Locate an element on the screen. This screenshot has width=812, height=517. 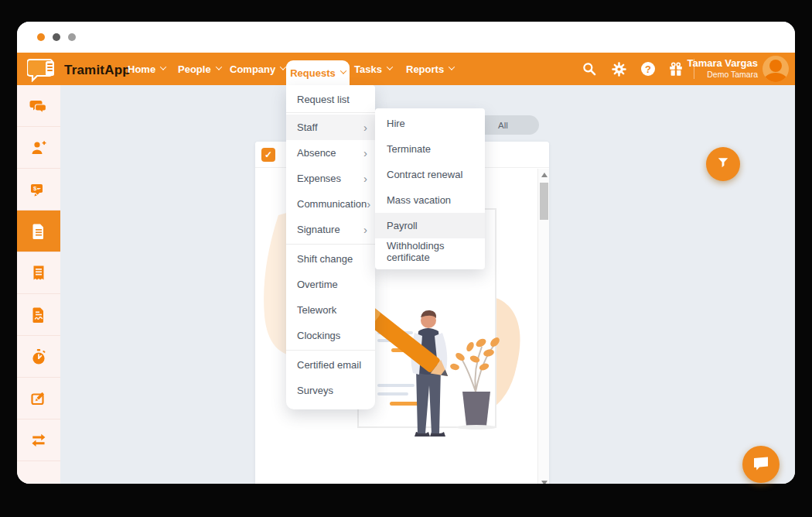
nav-item-people: People is located at coordinates (200, 69).